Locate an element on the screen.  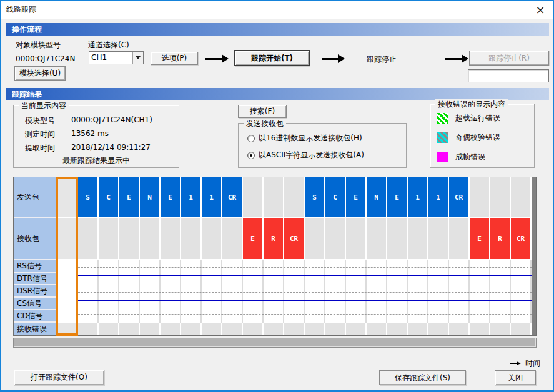
module-model-label: 模块型号 is located at coordinates (40, 121).